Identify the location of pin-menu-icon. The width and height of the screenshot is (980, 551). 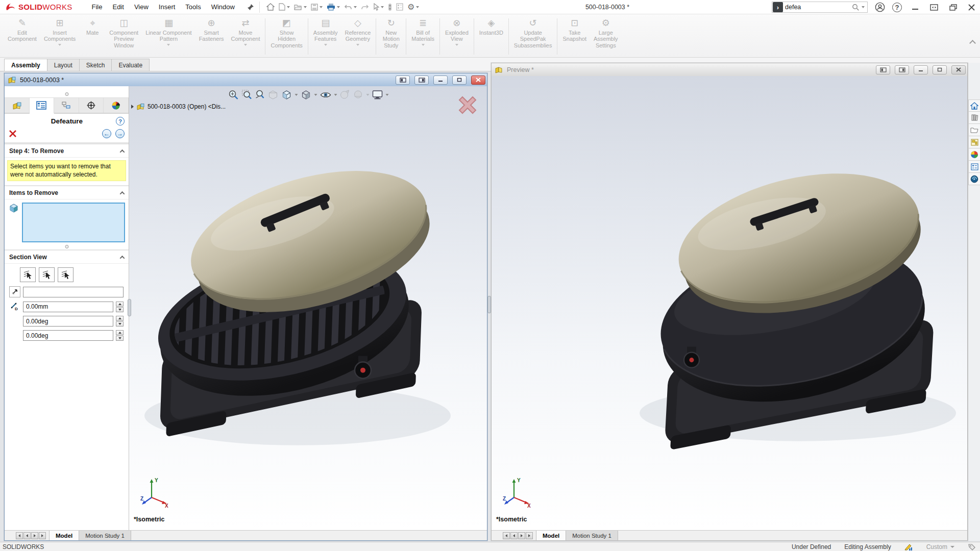
(251, 7).